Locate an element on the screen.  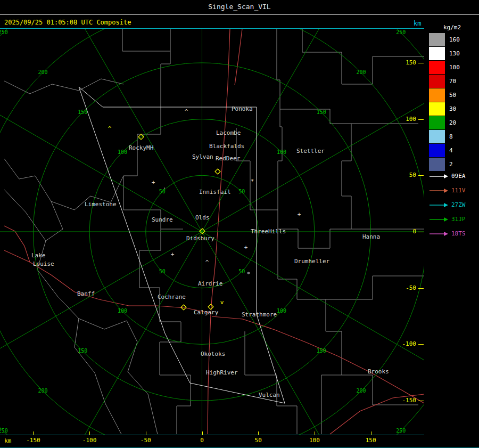
storm-marker-glyph: v is located at coordinates (222, 303).